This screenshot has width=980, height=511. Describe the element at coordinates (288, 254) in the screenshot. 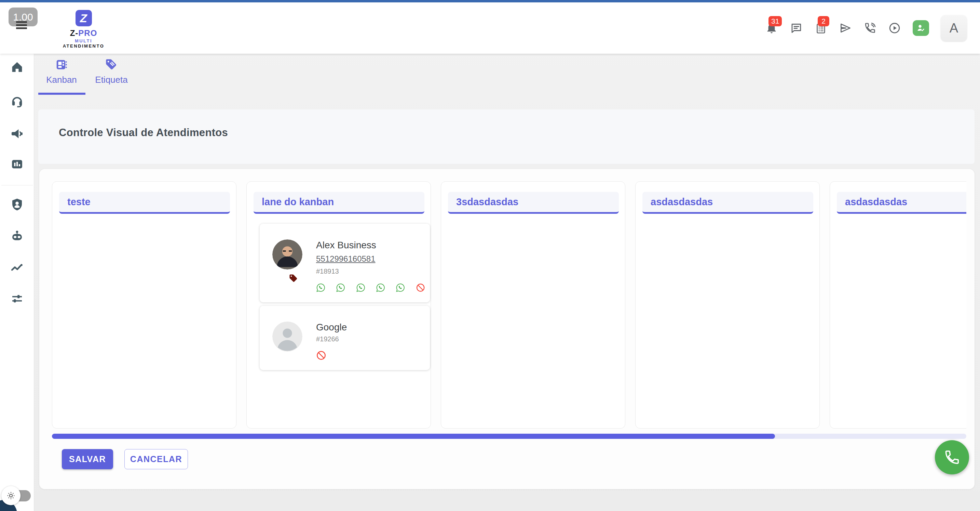

I see `contact-photo` at that location.